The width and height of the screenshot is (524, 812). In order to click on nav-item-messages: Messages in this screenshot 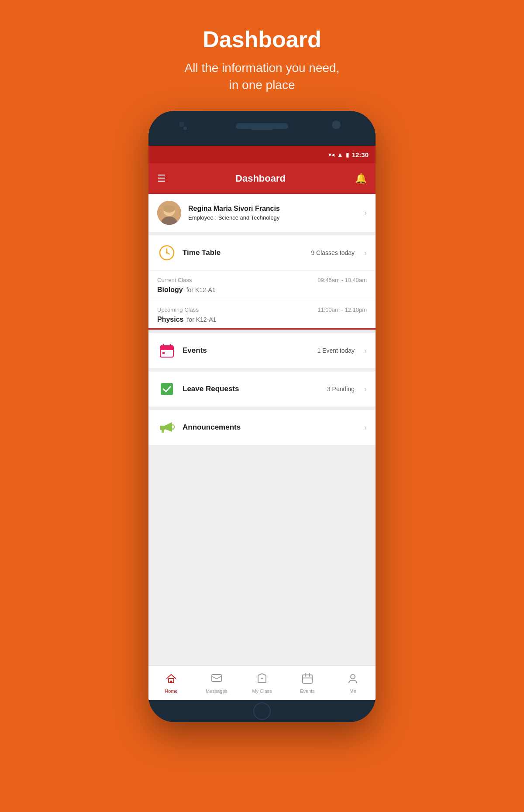, I will do `click(217, 683)`.